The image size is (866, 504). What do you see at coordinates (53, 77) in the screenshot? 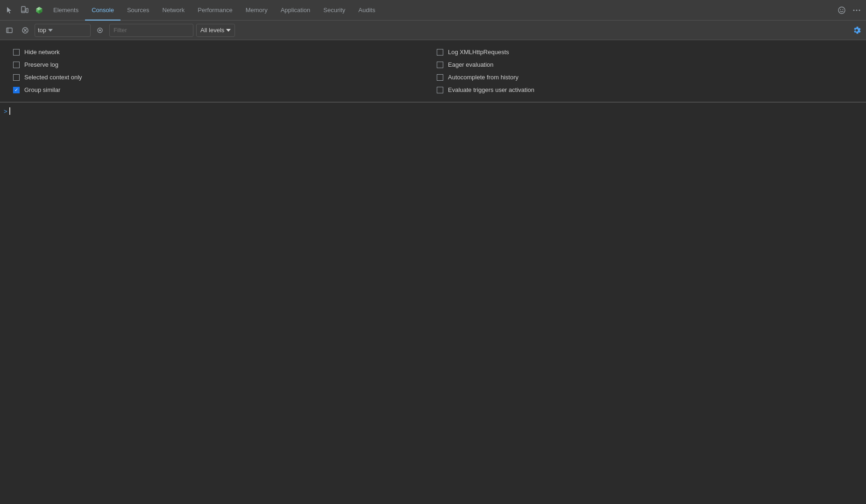
I see `selected-context-only-label: Selected context only` at bounding box center [53, 77].